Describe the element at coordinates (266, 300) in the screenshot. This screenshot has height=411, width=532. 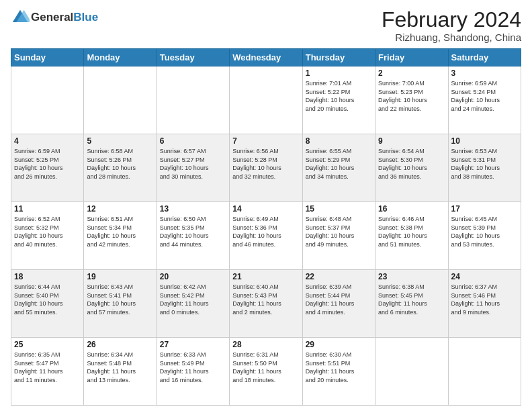
I see `day-info: Sunrise: 6:40 AM Sunset: 5:43 PM Dayligh…` at that location.